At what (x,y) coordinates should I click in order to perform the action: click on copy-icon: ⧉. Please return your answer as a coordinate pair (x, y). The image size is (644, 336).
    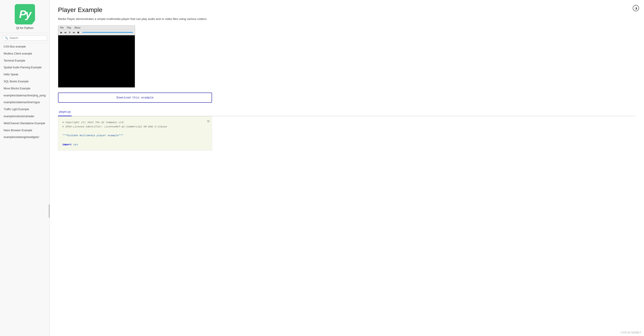
    Looking at the image, I should click on (208, 122).